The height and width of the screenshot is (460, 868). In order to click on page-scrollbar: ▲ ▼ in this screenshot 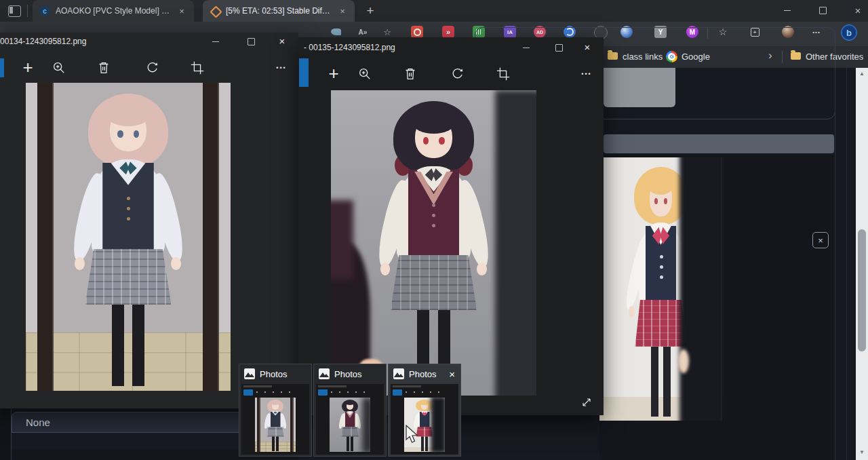, I will do `click(862, 264)`.